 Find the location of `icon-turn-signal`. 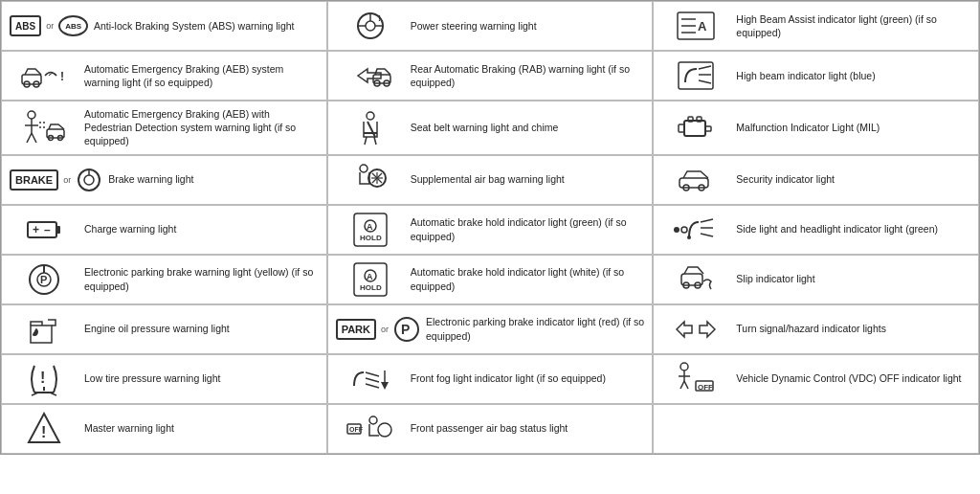

icon-turn-signal is located at coordinates (696, 329).